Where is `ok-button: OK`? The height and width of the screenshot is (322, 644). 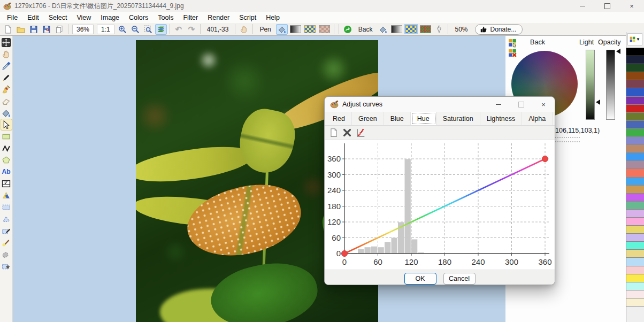
ok-button: OK is located at coordinates (420, 279).